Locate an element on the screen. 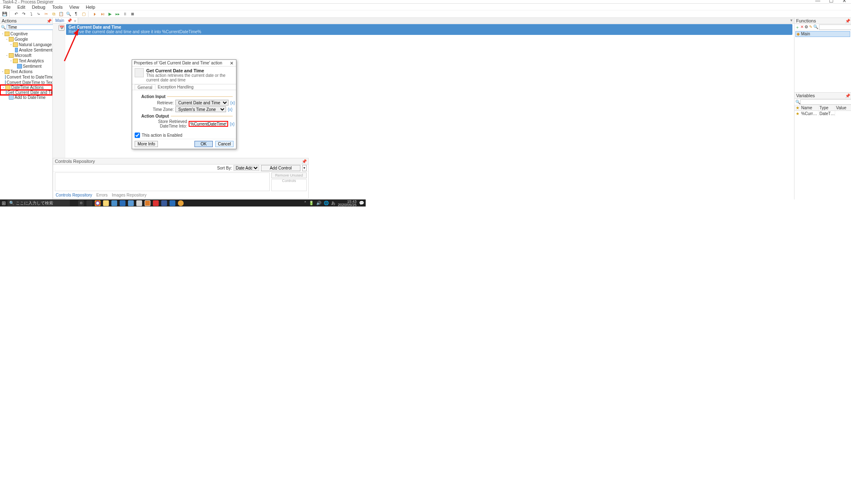 The width and height of the screenshot is (851, 504). tab-controls-repo: Controls Repository is located at coordinates (74, 195).